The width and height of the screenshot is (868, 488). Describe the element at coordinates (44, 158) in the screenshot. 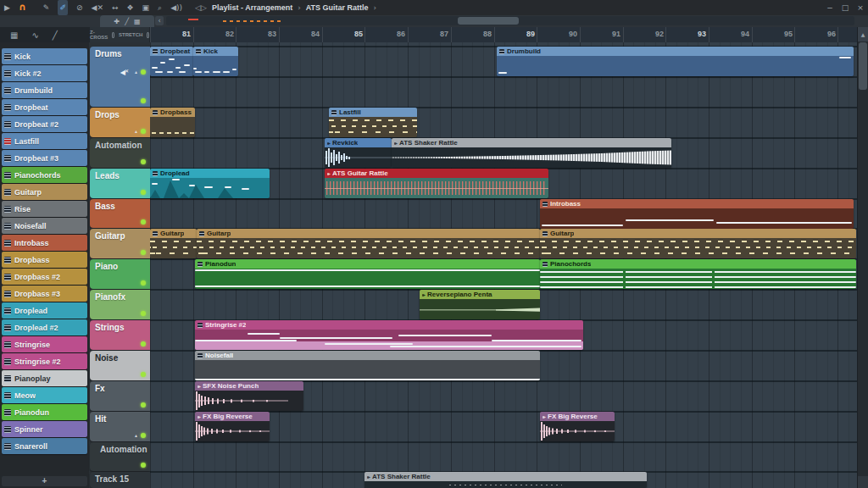

I see `pattern-item-dropbeat-3: Dropbeat #3` at that location.